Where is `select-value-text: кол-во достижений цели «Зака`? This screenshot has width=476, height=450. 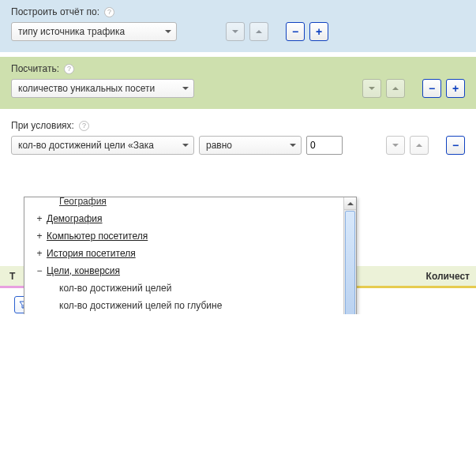
select-value-text: кол-во достижений цели «Зака is located at coordinates (86, 145).